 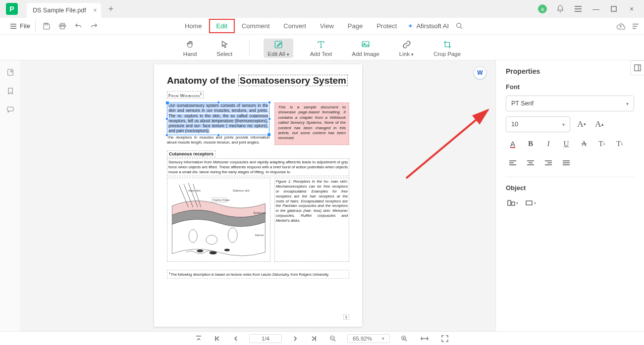 What do you see at coordinates (64, 10) in the screenshot?
I see `document-tab: DS Sample File.pdf ×` at bounding box center [64, 10].